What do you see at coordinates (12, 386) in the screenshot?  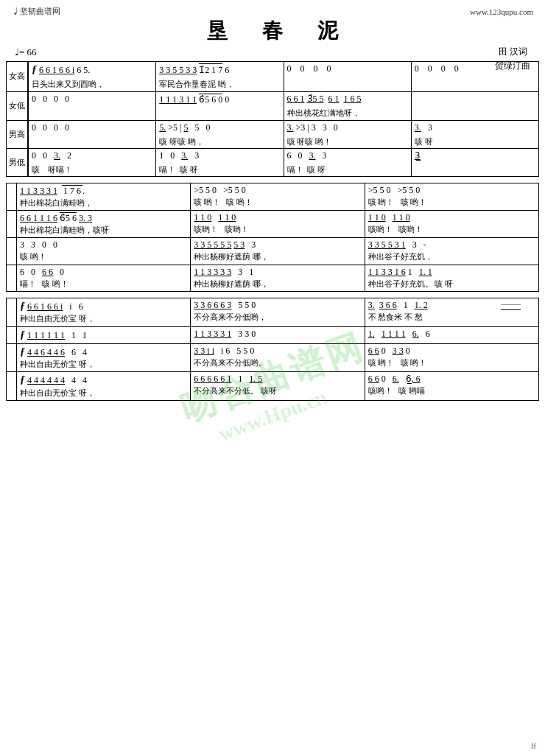 I see `s3-r4-bracket` at bounding box center [12, 386].